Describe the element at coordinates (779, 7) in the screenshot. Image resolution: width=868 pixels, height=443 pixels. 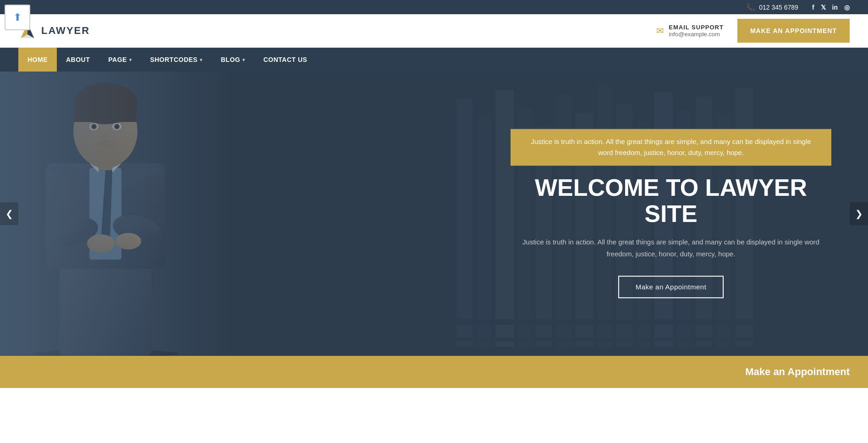
I see `phone-number: 012 345 6789` at that location.